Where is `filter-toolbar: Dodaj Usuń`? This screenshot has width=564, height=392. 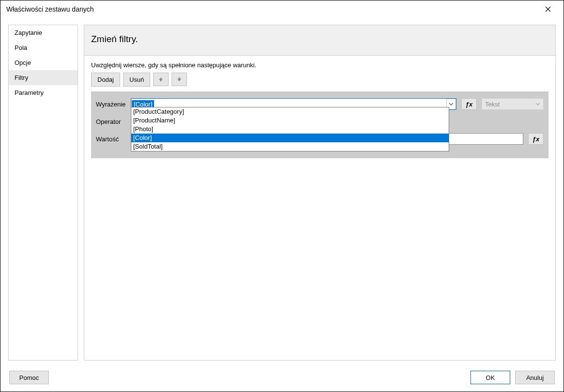
filter-toolbar: Dodaj Usuń is located at coordinates (320, 82).